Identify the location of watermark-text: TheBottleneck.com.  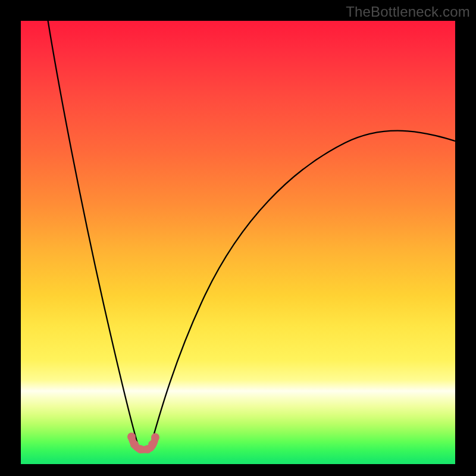
(408, 12).